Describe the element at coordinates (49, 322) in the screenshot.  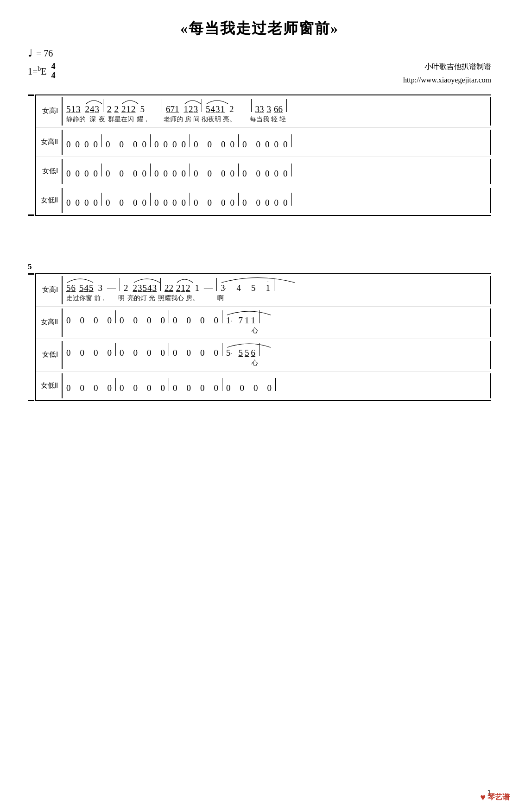
I see `voice-label-soprano2-s2: 女高Ⅱ` at that location.